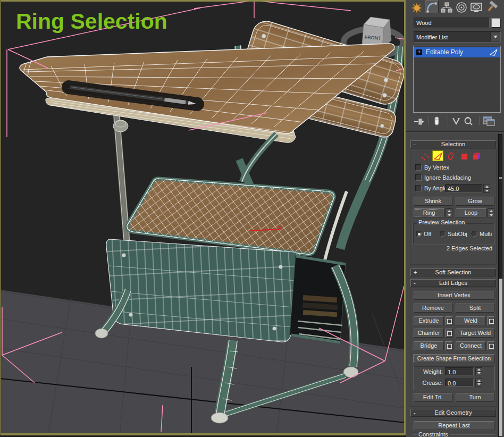  What do you see at coordinates (447, 7) in the screenshot?
I see `tab-hierarchy` at bounding box center [447, 7].